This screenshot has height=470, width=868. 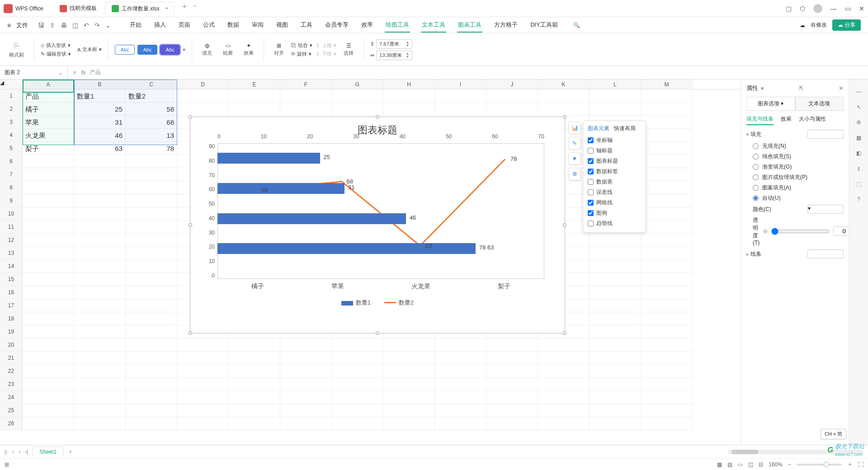 What do you see at coordinates (575, 128) in the screenshot?
I see `chart-elements-button: 📊` at bounding box center [575, 128].